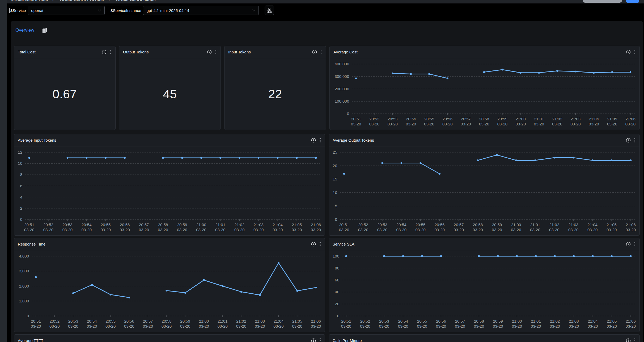 This screenshot has width=644, height=342. I want to click on breadcrumb: Virtual GenAI Host > Virtual GenAI Provi…, so click(83, 1).